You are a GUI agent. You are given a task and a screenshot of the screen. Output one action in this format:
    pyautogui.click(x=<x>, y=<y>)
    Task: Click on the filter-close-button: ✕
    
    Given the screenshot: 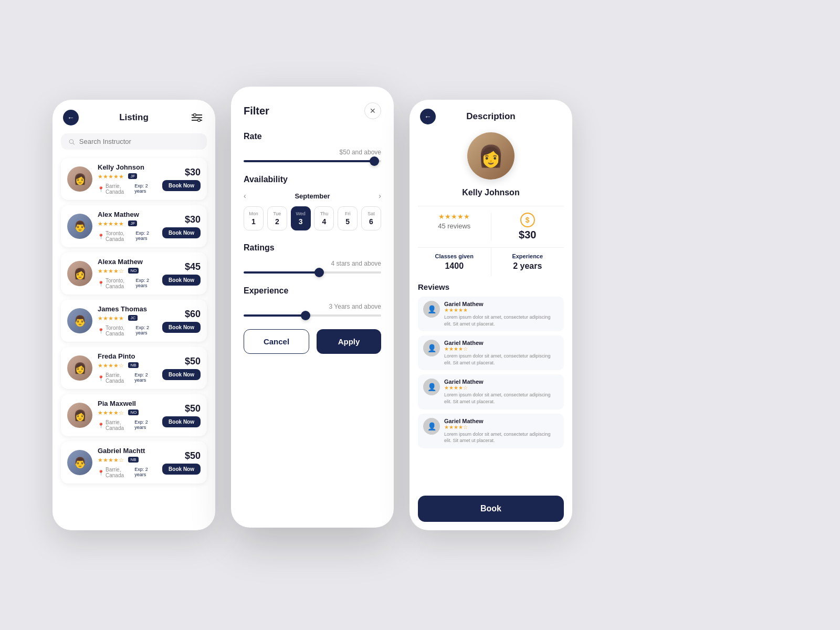 What is the action you would take?
    pyautogui.click(x=373, y=111)
    